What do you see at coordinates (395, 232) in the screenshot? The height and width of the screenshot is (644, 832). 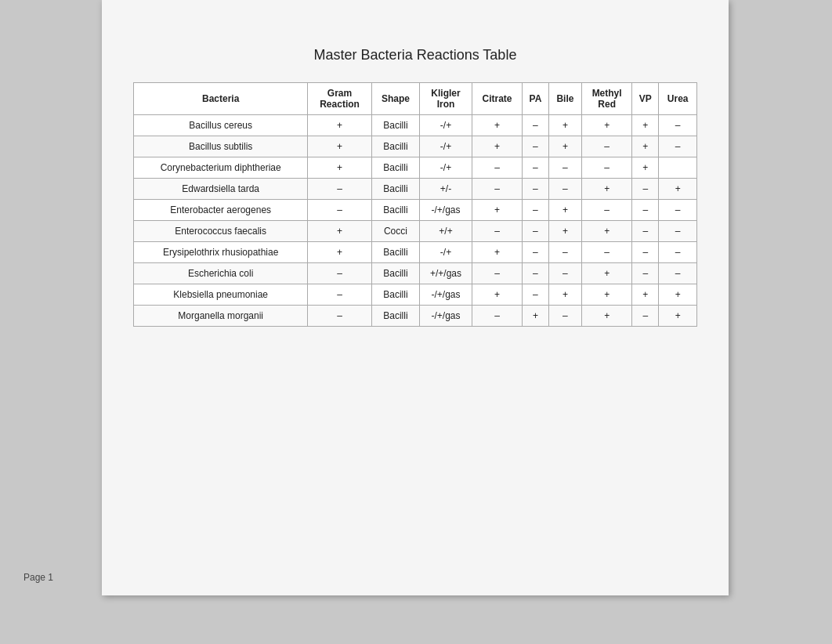 I see `table-cell: Cocci` at bounding box center [395, 232].